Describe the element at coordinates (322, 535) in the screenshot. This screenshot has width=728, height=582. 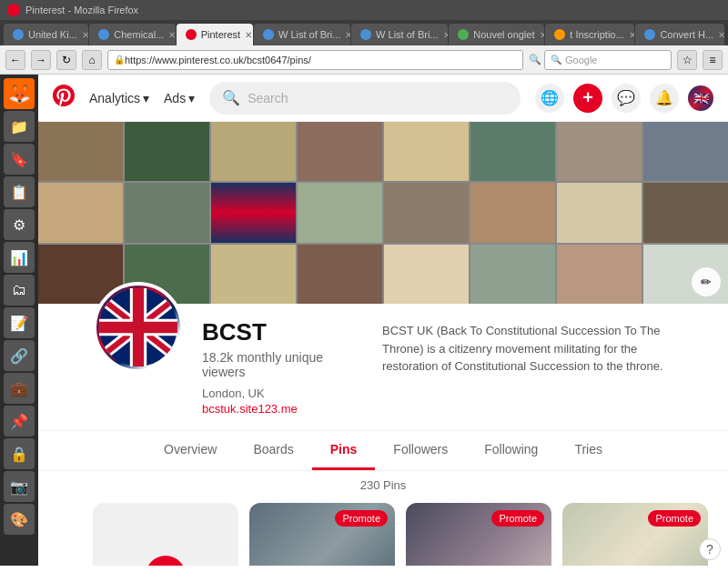
I see `pin-card-1: Promote The Three Lions beats Panama 6:1…` at that location.